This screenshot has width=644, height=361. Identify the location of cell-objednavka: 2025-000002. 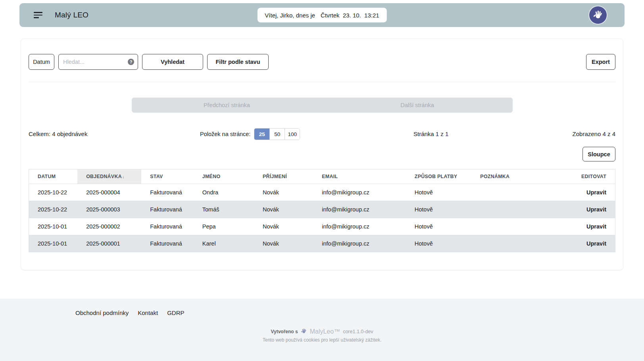
(110, 227).